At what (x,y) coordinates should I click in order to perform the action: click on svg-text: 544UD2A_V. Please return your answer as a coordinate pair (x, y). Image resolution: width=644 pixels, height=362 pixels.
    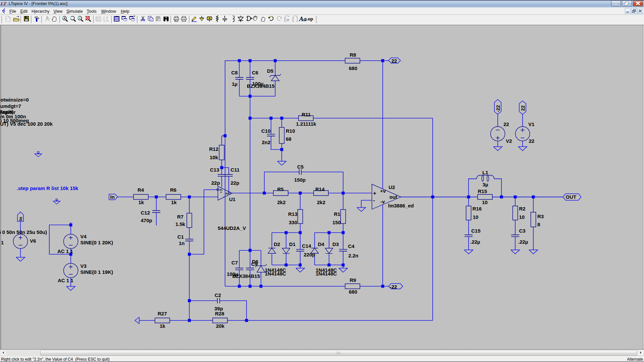
    Looking at the image, I should click on (232, 228).